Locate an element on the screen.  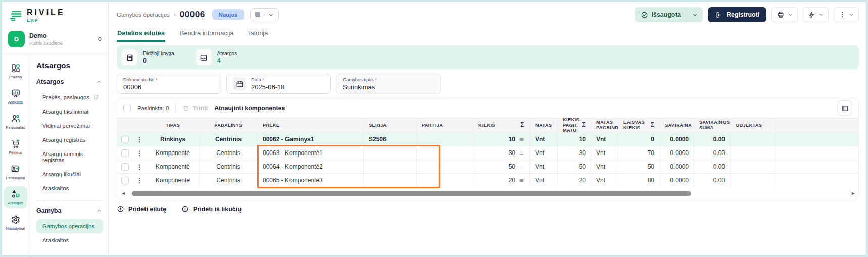
sidebar-item-vidiniai-pervezimai: Vidiniai pervežimai is located at coordinates (70, 126).